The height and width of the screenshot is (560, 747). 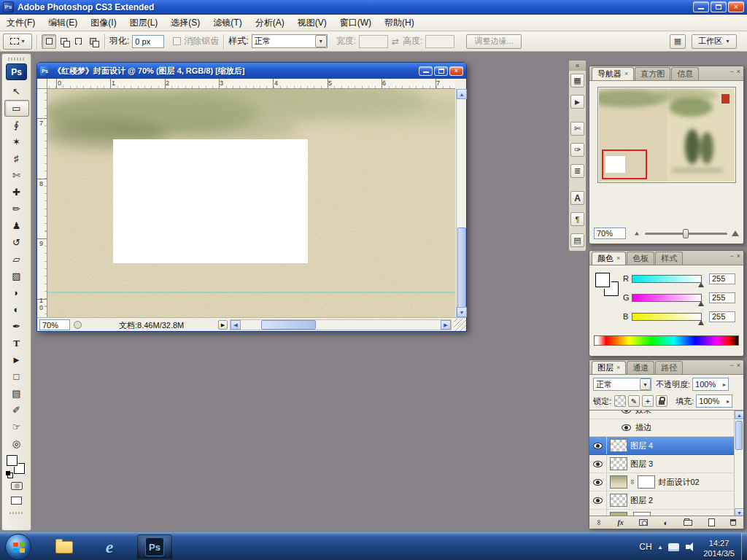 What do you see at coordinates (661, 547) in the screenshot?
I see `hidden-icons-arrow: ▴` at bounding box center [661, 547].